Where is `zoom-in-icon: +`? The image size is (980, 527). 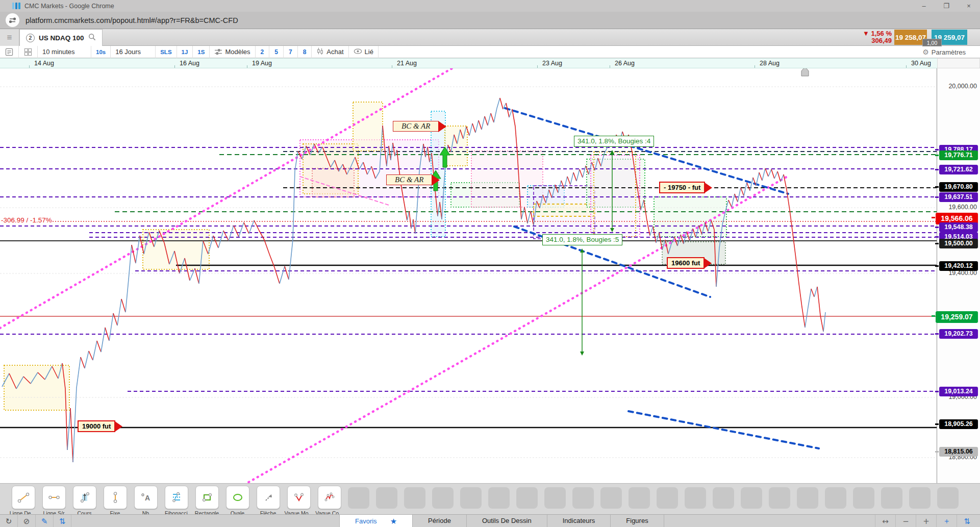 zoom-in-icon: + is located at coordinates (926, 521).